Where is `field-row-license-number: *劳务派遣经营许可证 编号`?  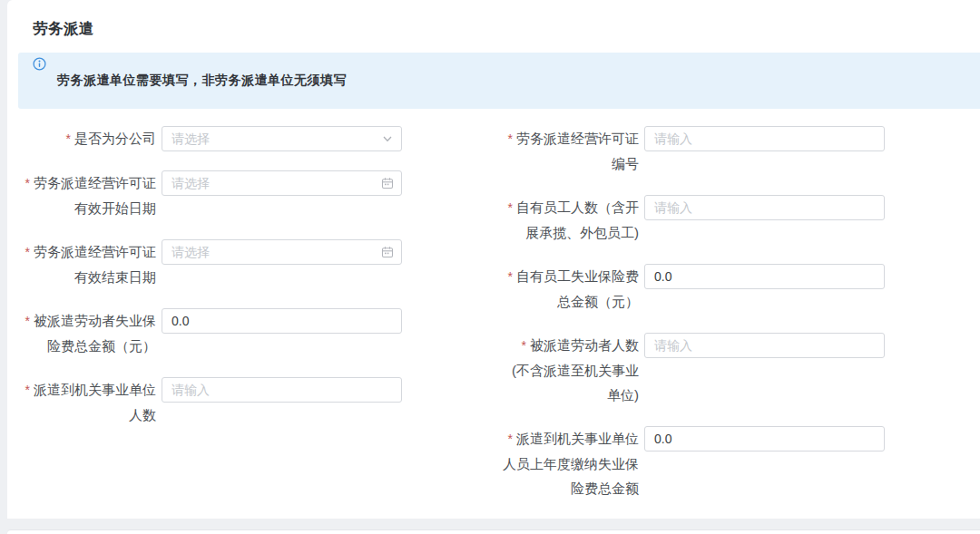 field-row-license-number: *劳务派遣经营许可证 编号 is located at coordinates (697, 150).